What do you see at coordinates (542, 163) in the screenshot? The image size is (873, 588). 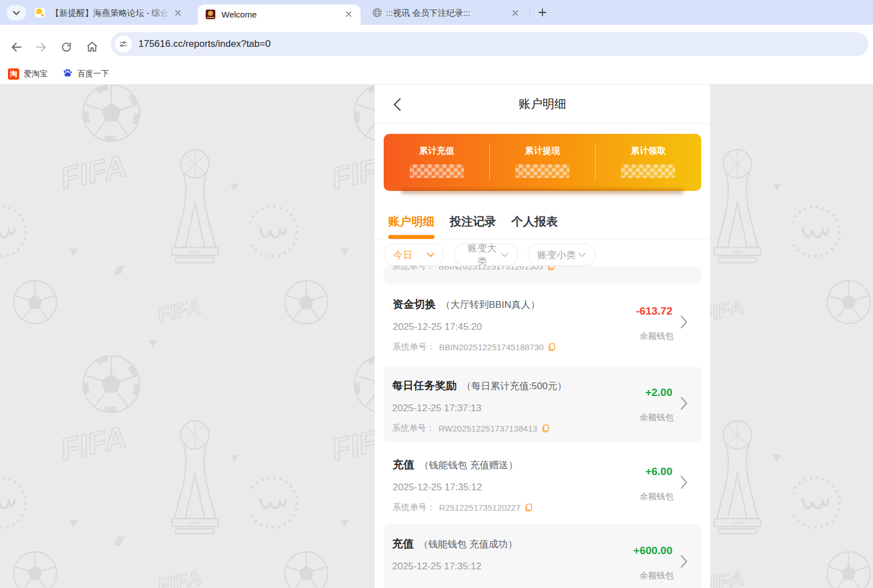 I see `summary-total-withdraw: 累计提现` at bounding box center [542, 163].